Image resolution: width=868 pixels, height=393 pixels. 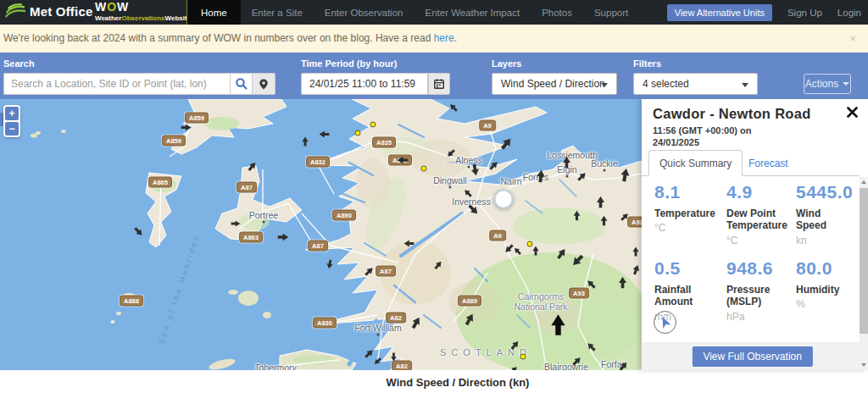 I want to click on search-input, so click(x=117, y=84).